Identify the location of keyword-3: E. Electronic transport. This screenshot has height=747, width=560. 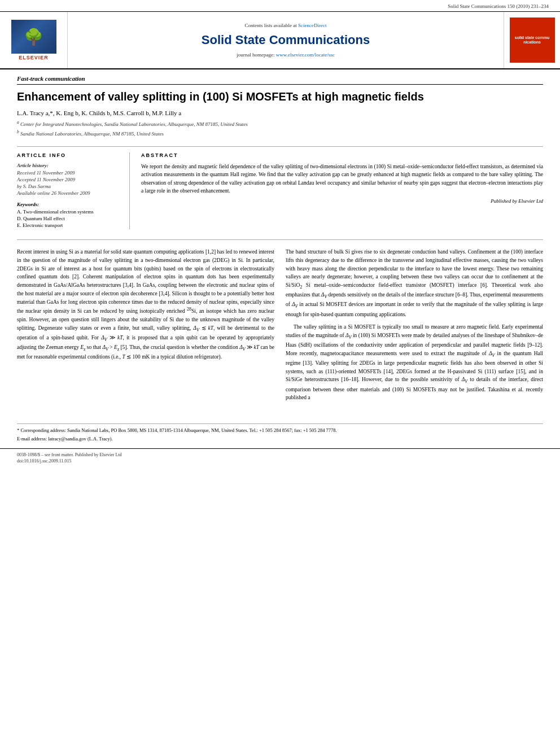
(69, 225).